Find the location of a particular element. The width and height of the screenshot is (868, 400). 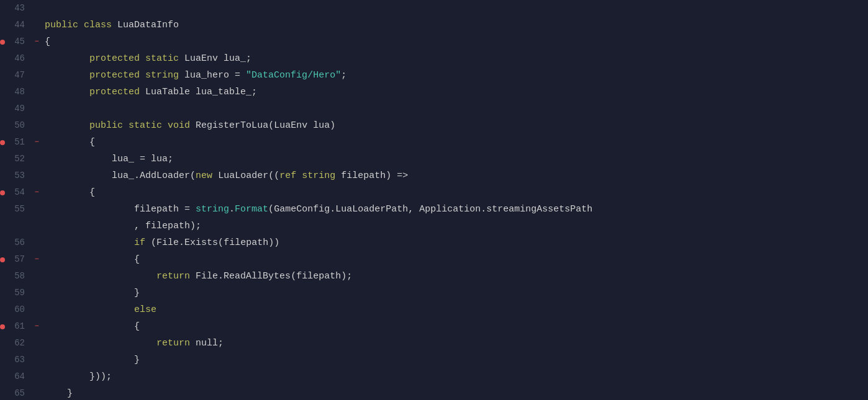

brace-open-54: { is located at coordinates (92, 192).